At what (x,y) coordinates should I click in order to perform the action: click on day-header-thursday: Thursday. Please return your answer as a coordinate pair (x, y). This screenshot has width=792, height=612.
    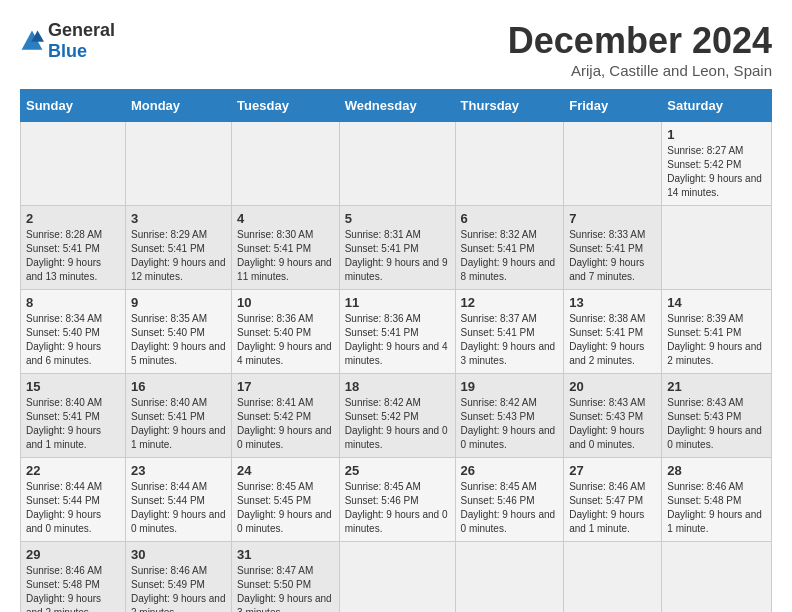
    Looking at the image, I should click on (510, 106).